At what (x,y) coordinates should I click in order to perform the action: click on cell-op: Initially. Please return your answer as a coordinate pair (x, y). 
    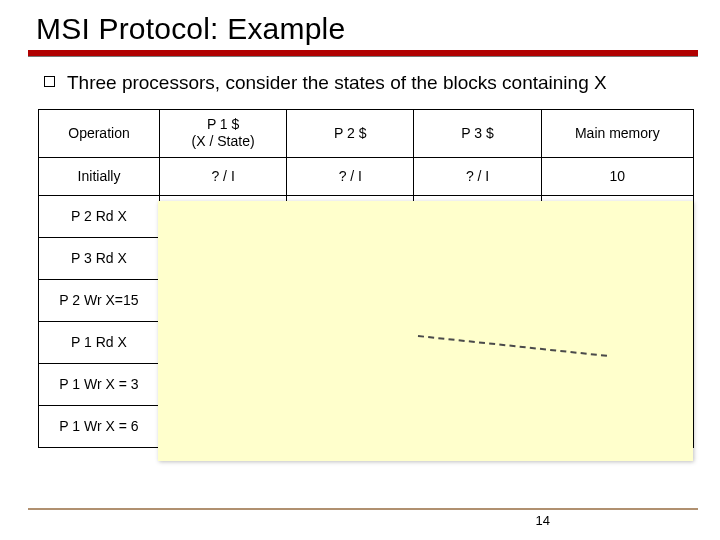
    Looking at the image, I should click on (100, 176).